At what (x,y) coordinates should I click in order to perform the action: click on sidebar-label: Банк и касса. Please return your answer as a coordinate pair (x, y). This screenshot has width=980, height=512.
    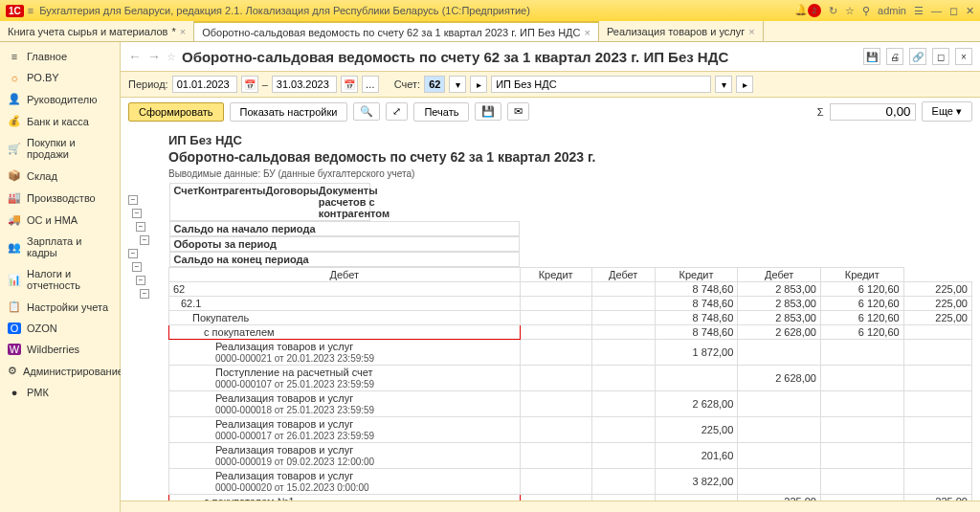
    Looking at the image, I should click on (57, 122).